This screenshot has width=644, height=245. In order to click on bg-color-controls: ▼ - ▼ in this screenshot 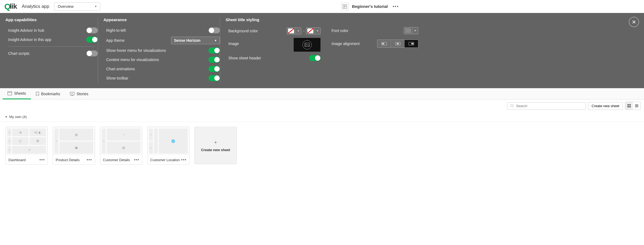, I will do `click(304, 31)`.